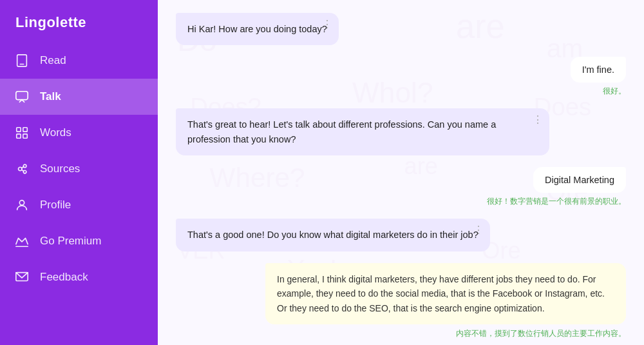 This screenshot has height=345, width=644. I want to click on sidebar-label-sources: Sources, so click(60, 169).